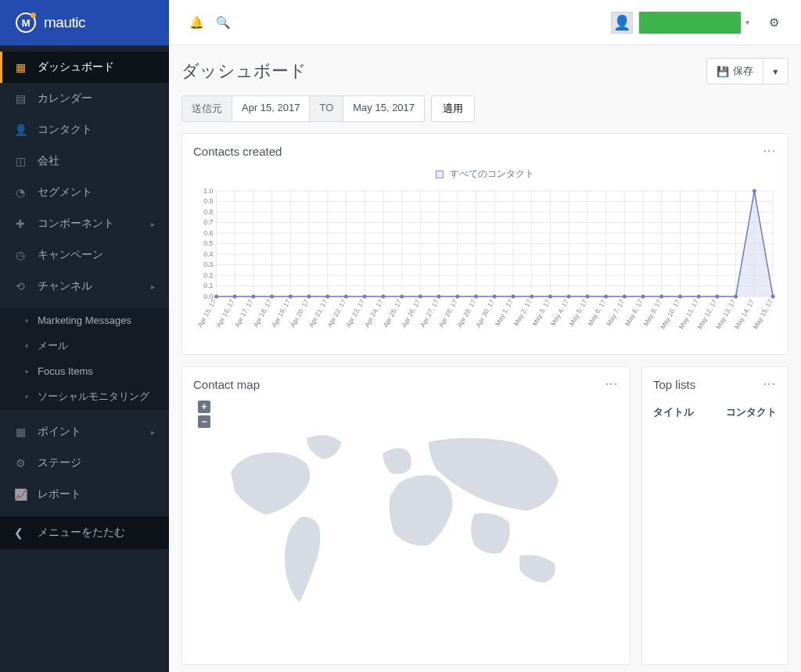  What do you see at coordinates (485, 23) in the screenshot?
I see `topbar: 🔔 🔍 👤 ▾ ⚙` at bounding box center [485, 23].